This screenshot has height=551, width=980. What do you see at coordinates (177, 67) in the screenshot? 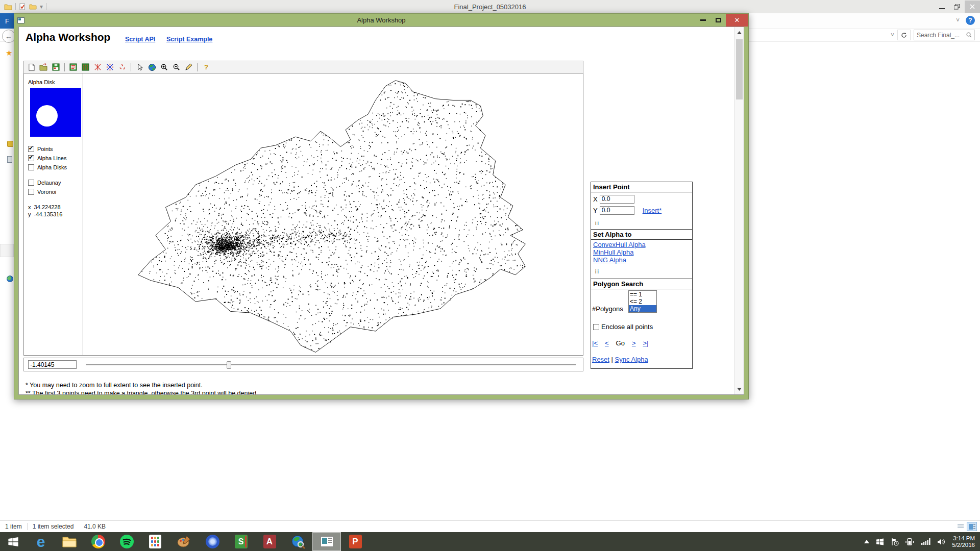
I see `zoom-out-button` at bounding box center [177, 67].